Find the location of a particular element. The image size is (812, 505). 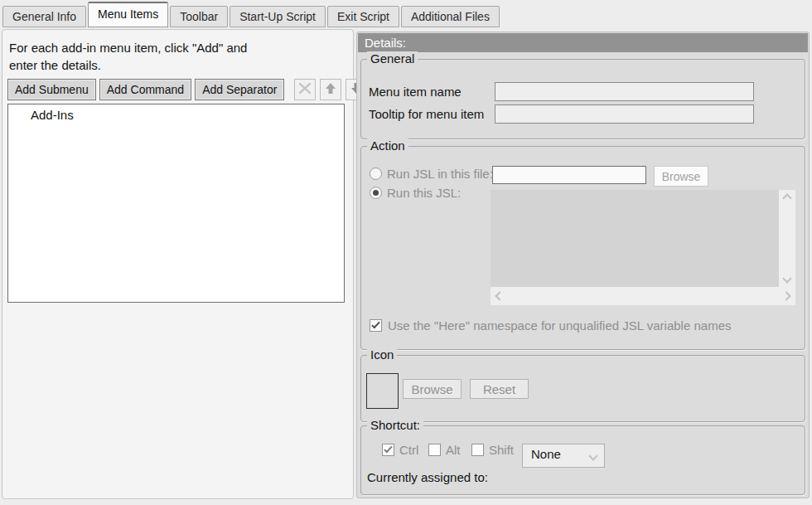

run-this-jsl-label: Run this JSL: is located at coordinates (424, 192).